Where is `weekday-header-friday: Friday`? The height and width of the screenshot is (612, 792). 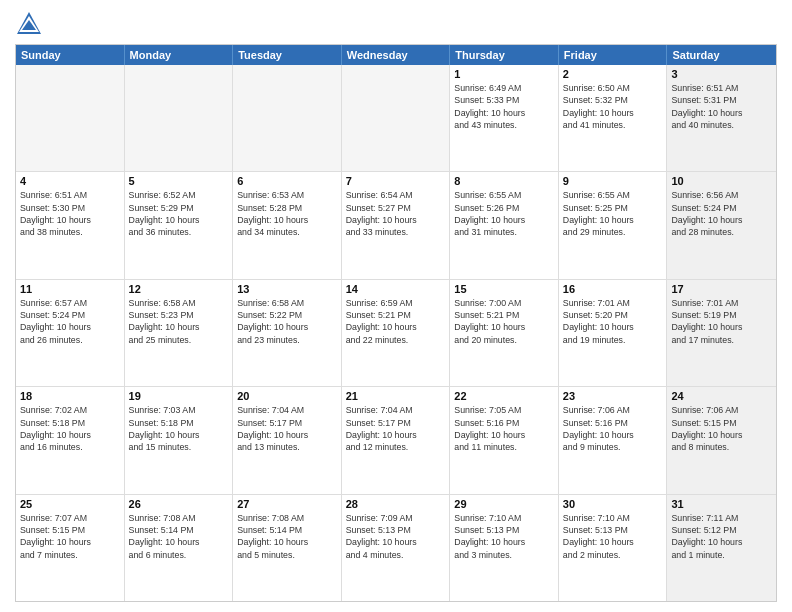 weekday-header-friday: Friday is located at coordinates (614, 55).